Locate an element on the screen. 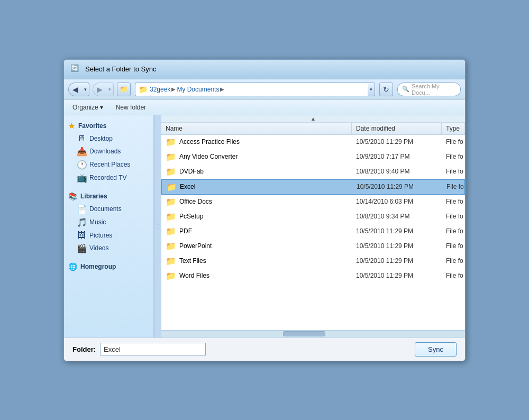 The height and width of the screenshot is (420, 529). new-folder-button: New folder is located at coordinates (131, 107).